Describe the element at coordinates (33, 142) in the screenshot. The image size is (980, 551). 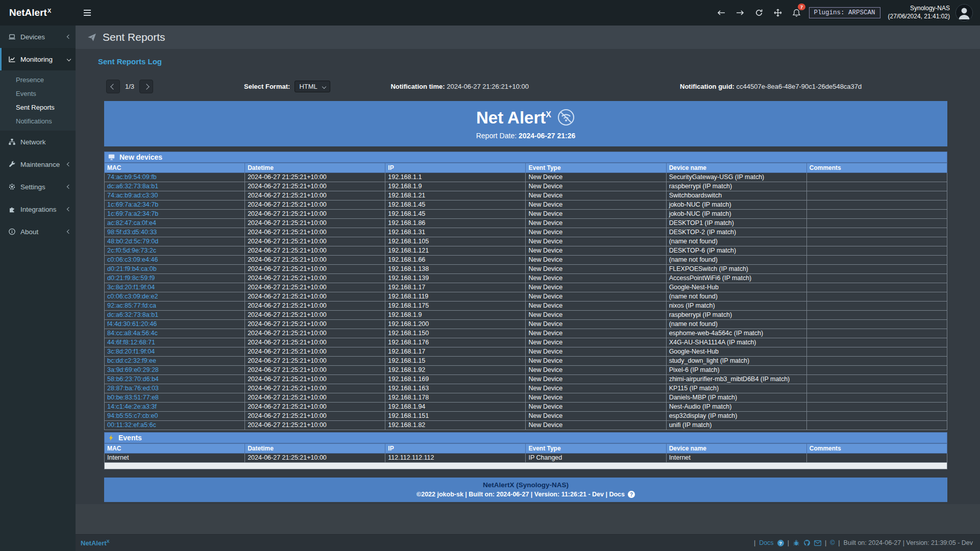
I see `sidebar-item-label: Network` at that location.